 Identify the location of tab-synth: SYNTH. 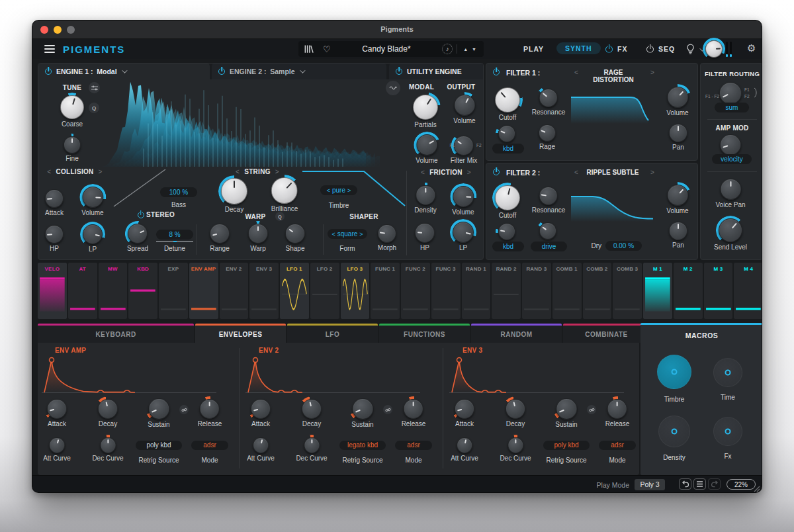
(578, 48).